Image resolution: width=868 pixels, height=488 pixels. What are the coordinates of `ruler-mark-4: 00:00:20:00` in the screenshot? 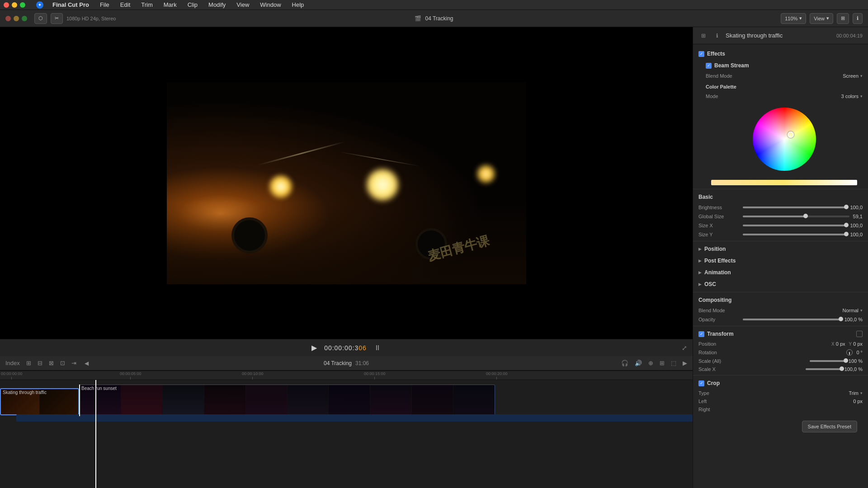 It's located at (497, 375).